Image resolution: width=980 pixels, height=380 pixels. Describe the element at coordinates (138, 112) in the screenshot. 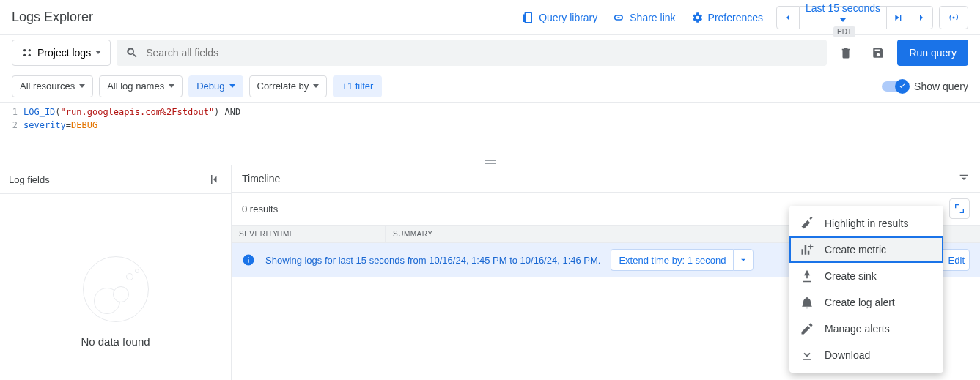

I see `code-token: "run.googleapis.com%2Fstdout"` at that location.